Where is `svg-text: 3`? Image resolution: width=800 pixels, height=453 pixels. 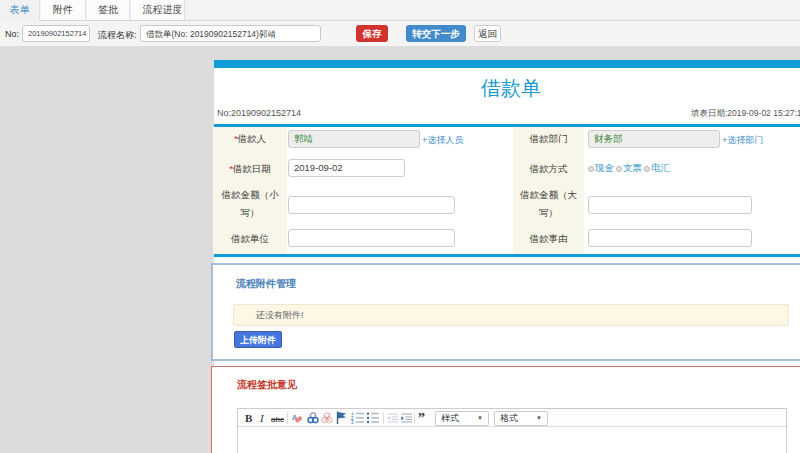 svg-text: 3 is located at coordinates (352, 422).